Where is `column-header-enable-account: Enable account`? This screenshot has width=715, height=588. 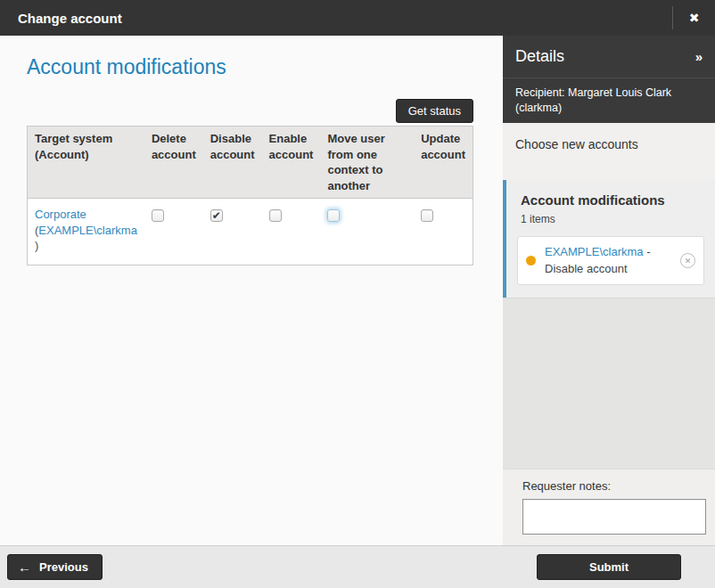
column-header-enable-account: Enable account is located at coordinates (292, 162).